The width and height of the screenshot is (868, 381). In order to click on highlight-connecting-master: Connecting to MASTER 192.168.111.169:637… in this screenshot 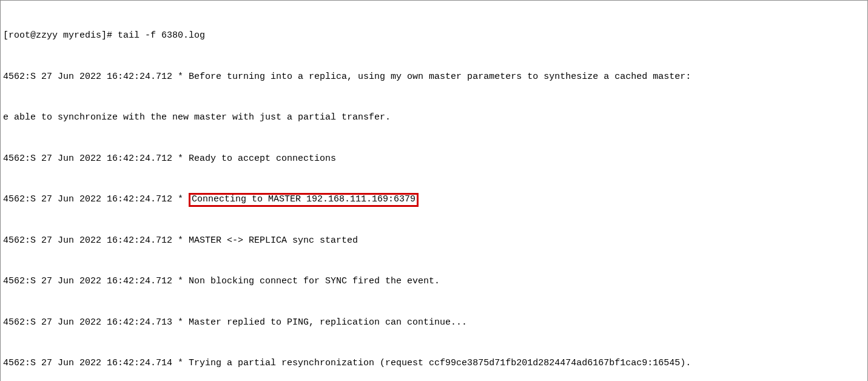, I will do `click(303, 200)`.